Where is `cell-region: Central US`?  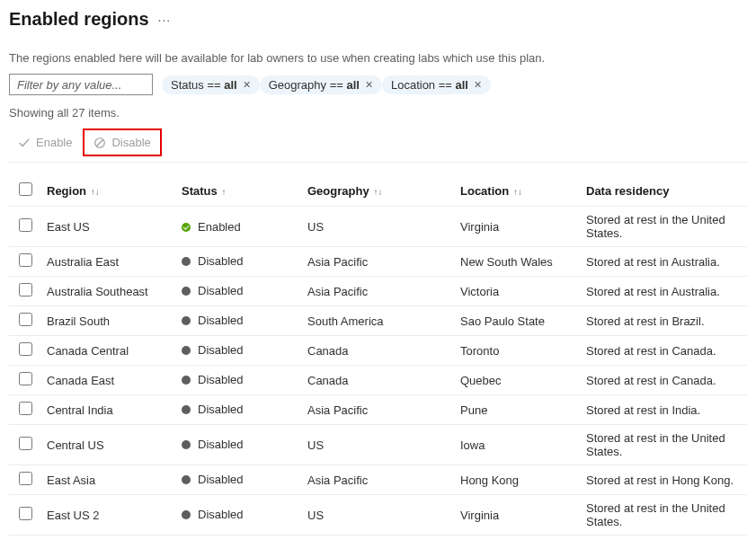
cell-region: Central US is located at coordinates (109, 446).